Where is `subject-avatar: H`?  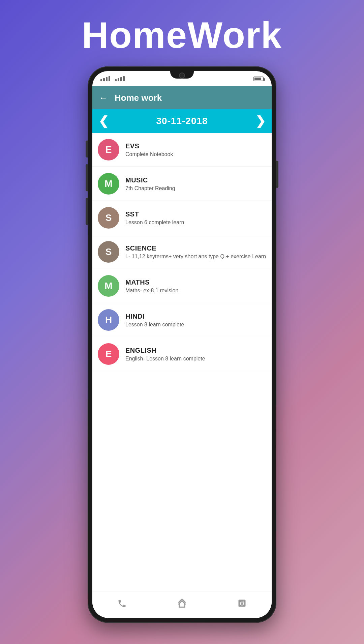 subject-avatar: H is located at coordinates (109, 320).